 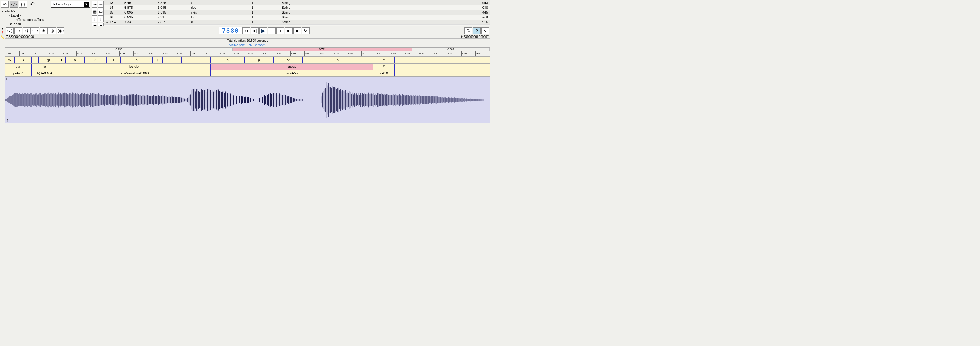 What do you see at coordinates (45, 73) in the screenshot?
I see `tier-cell: l-@=0.654` at bounding box center [45, 73].